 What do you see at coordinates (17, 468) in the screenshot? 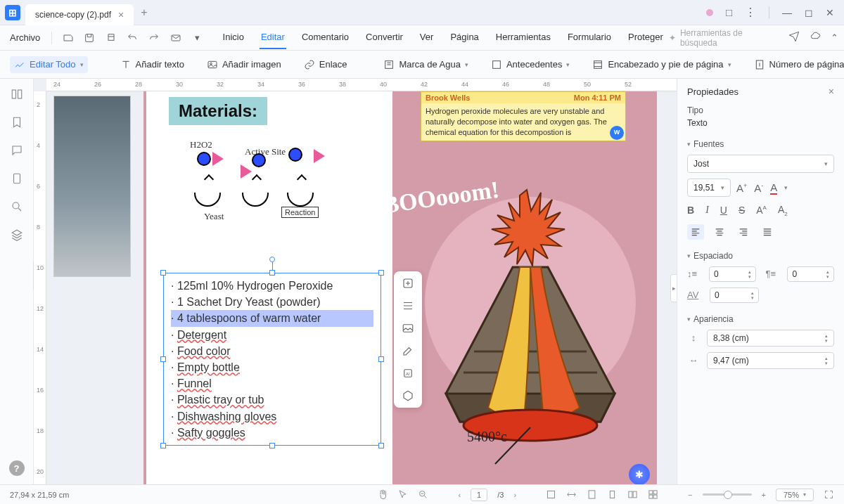
I see `help-icon: ?` at bounding box center [17, 468].